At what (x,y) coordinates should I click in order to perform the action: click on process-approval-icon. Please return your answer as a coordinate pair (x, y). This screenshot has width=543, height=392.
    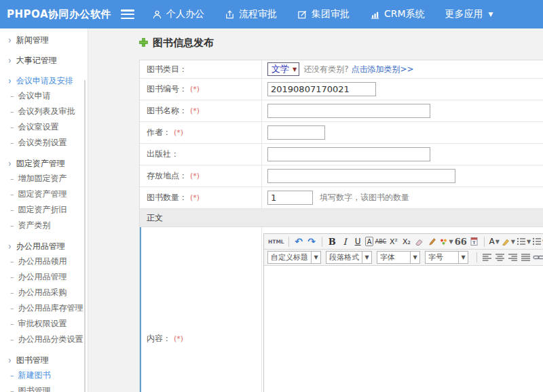
    Looking at the image, I should click on (229, 15).